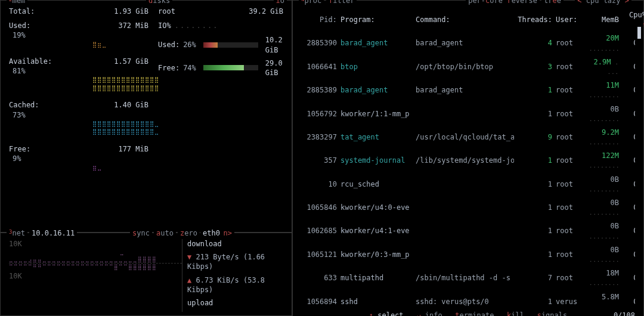  I want to click on proc-program: sshd, so click(376, 302).